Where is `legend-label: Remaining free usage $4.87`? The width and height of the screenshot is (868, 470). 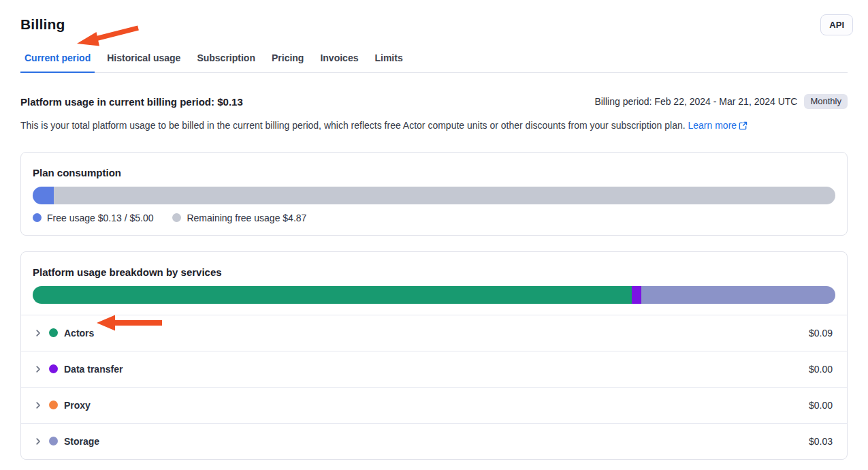 legend-label: Remaining free usage $4.87 is located at coordinates (246, 218).